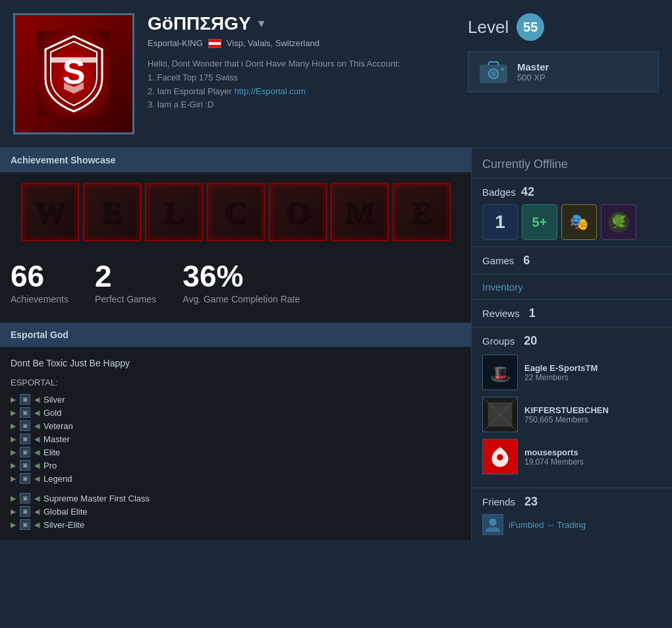 The image size is (672, 628). Describe the element at coordinates (572, 372) in the screenshot. I see `group-item-eagle: 🎩 Eagle E-SportsTM 22 Members` at that location.